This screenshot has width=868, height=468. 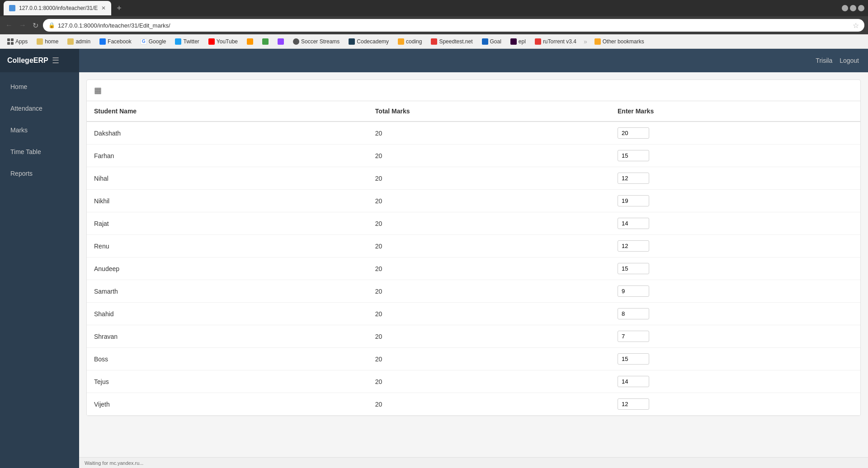 What do you see at coordinates (40, 173) in the screenshot?
I see `sidebar-item-reports: Reports` at bounding box center [40, 173].